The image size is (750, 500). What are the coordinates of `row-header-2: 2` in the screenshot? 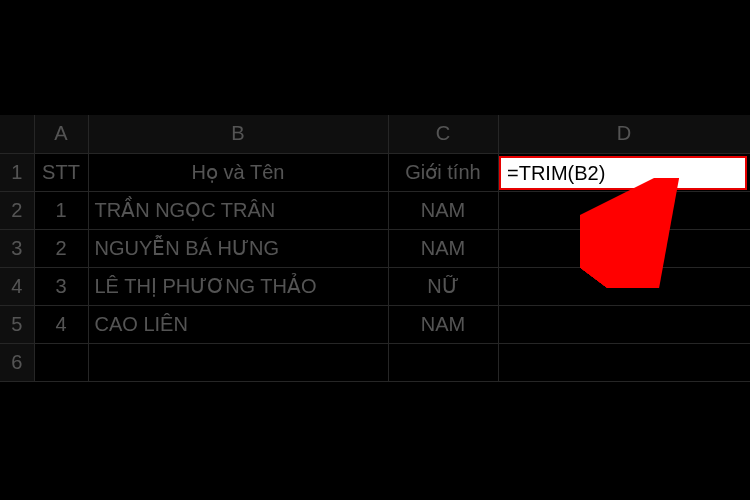 It's located at (17, 210).